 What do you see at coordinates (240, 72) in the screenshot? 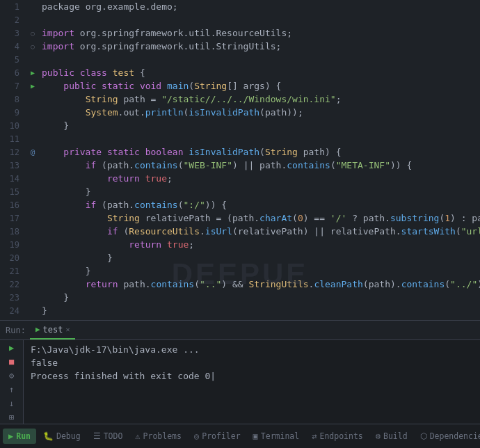
I see `code-line: 6▶public class test {` at bounding box center [240, 72].